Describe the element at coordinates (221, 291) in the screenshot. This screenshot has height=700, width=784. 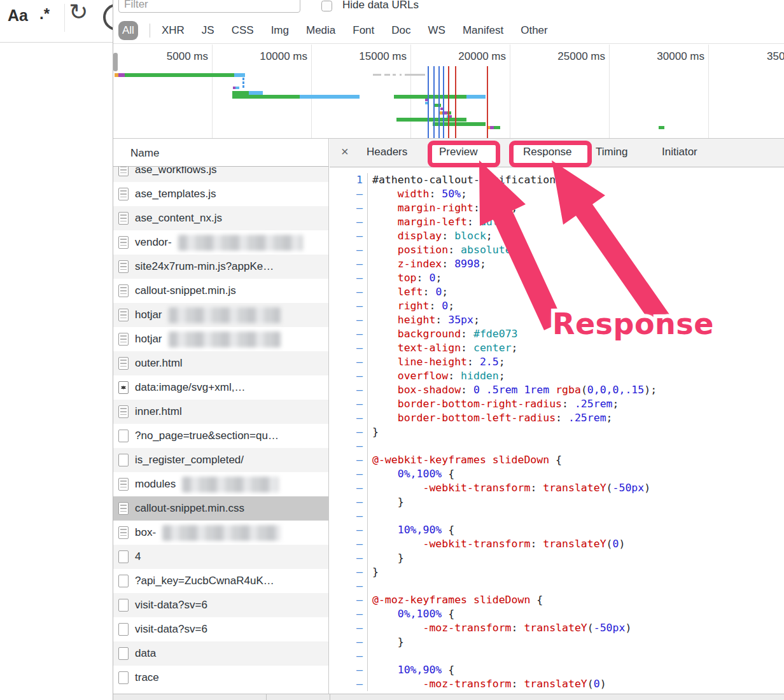
I see `request-row-6: callout-snippet.min.js` at that location.